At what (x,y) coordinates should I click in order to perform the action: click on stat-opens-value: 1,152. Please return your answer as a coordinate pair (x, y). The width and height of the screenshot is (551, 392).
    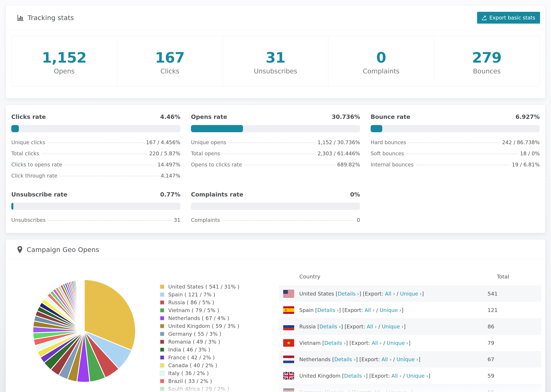
    Looking at the image, I should click on (64, 58).